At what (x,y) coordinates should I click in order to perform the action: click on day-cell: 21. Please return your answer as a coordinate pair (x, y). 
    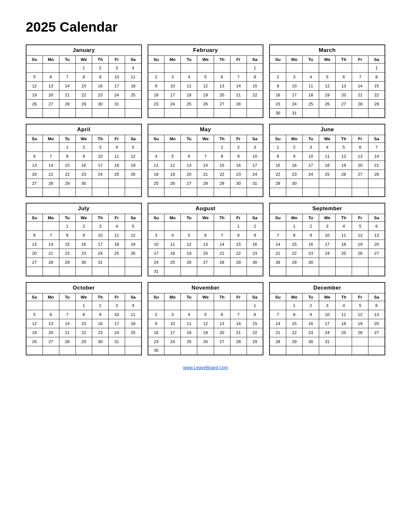
    Looking at the image, I should click on (278, 253).